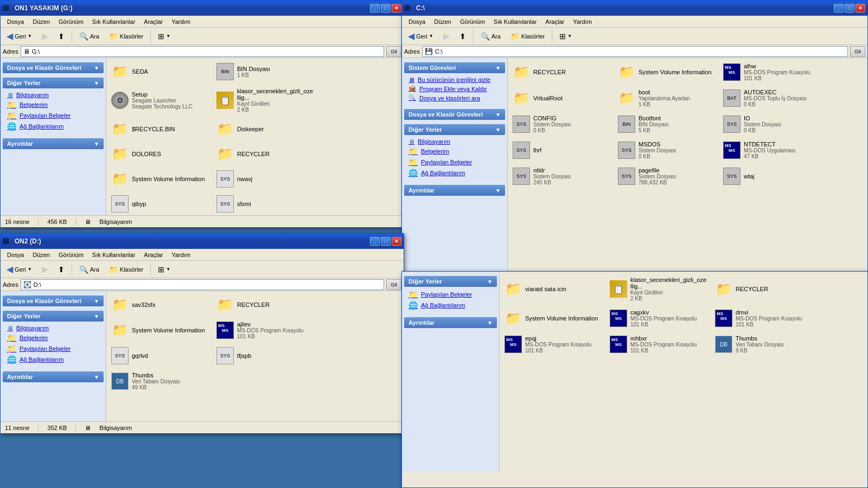 The image size is (868, 488). What do you see at coordinates (164, 269) in the screenshot?
I see `view-btn-d: ⊞ ▼` at bounding box center [164, 269].